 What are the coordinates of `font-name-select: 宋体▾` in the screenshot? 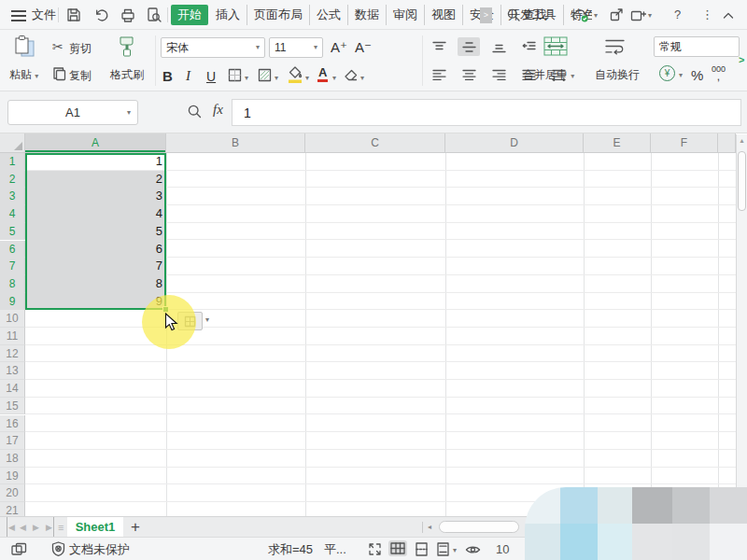 It's located at (213, 48).